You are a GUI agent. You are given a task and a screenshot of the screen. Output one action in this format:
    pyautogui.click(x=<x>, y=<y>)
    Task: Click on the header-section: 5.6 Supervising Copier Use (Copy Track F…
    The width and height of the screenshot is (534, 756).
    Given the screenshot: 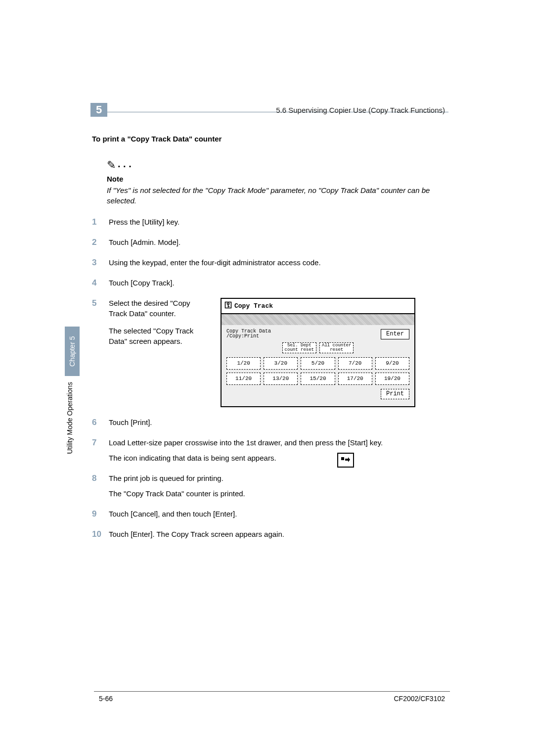 What is the action you would take?
    pyautogui.click(x=360, y=110)
    